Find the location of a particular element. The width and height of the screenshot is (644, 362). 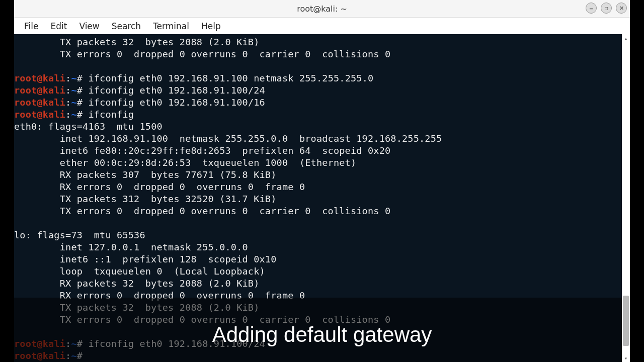

menu-help: Help is located at coordinates (211, 26).